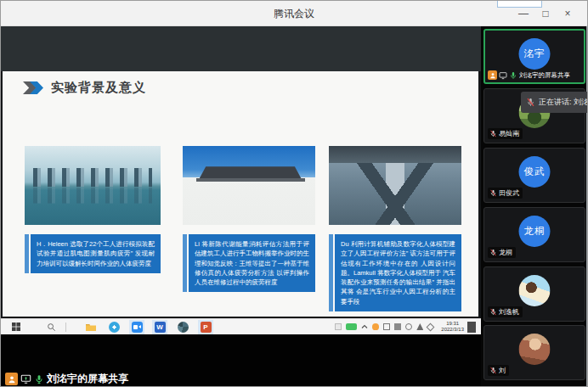 The height and width of the screenshot is (387, 588). Describe the element at coordinates (352, 327) in the screenshot. I see `battery-icon` at that location.